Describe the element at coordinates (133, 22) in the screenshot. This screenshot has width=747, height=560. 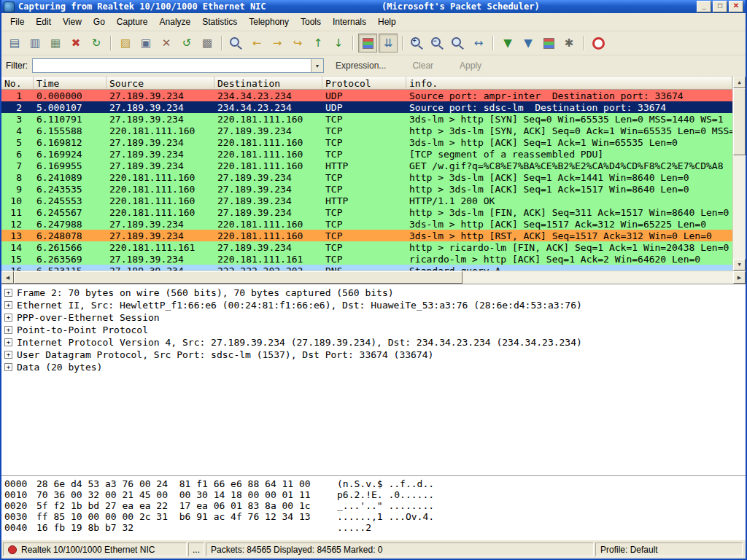
I see `menu-item-capture: Capture` at that location.